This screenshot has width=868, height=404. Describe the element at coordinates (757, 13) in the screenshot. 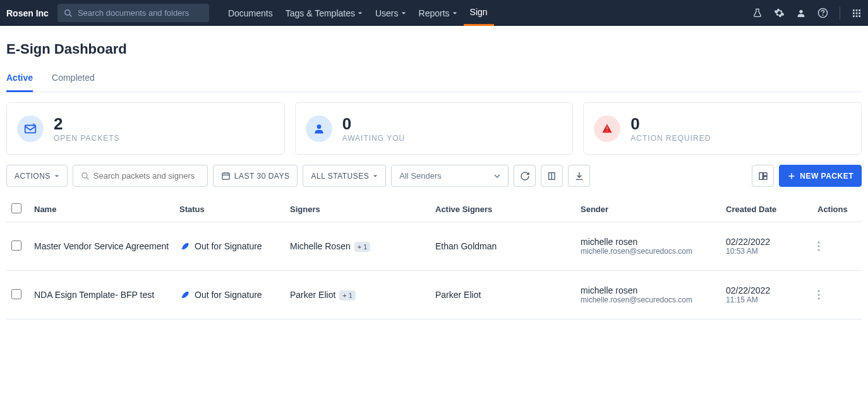

I see `labs-icon` at that location.